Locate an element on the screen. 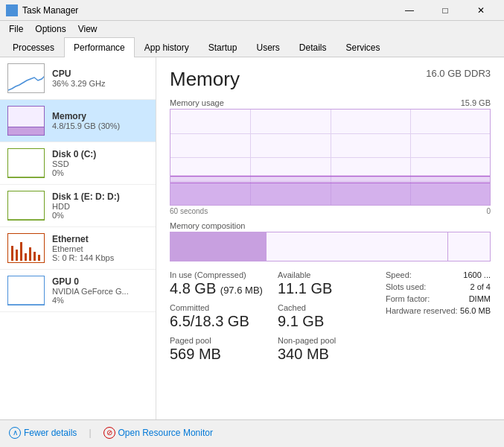 This screenshot has width=504, height=447. stat-available: Available 11.1 GB is located at coordinates (331, 284).